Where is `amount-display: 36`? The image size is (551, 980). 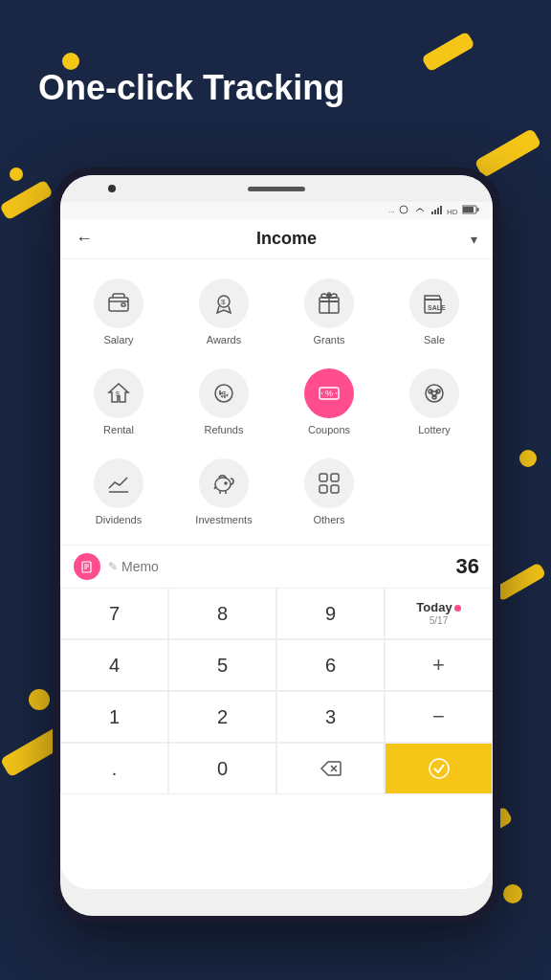 amount-display: 36 is located at coordinates (468, 567).